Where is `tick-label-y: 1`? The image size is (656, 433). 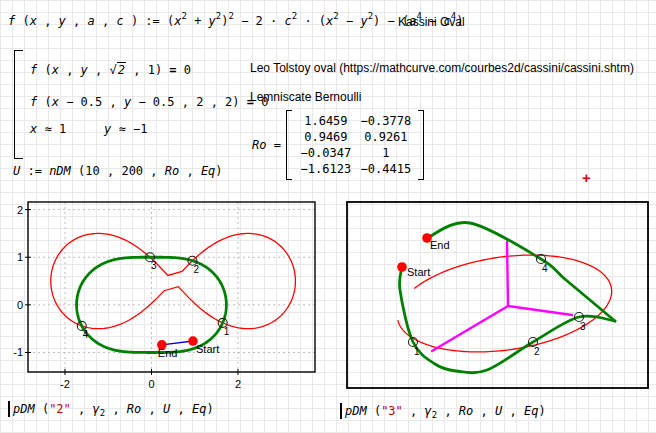
tick-label-y: 1 is located at coordinates (20, 257).